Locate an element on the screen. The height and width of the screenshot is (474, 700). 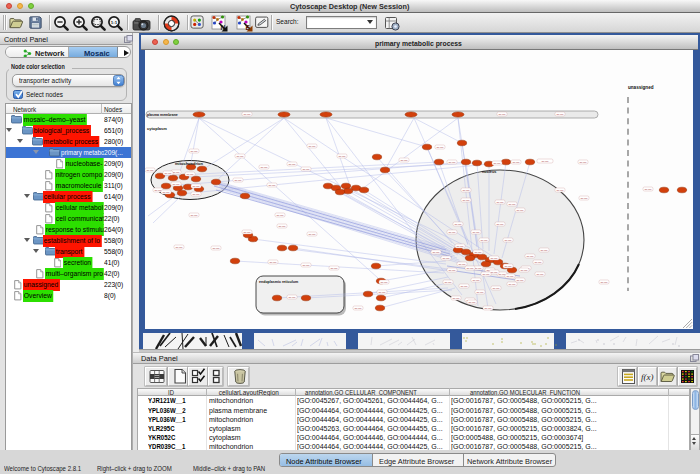
svg-text: mitochondrion is located at coordinates (190, 164).